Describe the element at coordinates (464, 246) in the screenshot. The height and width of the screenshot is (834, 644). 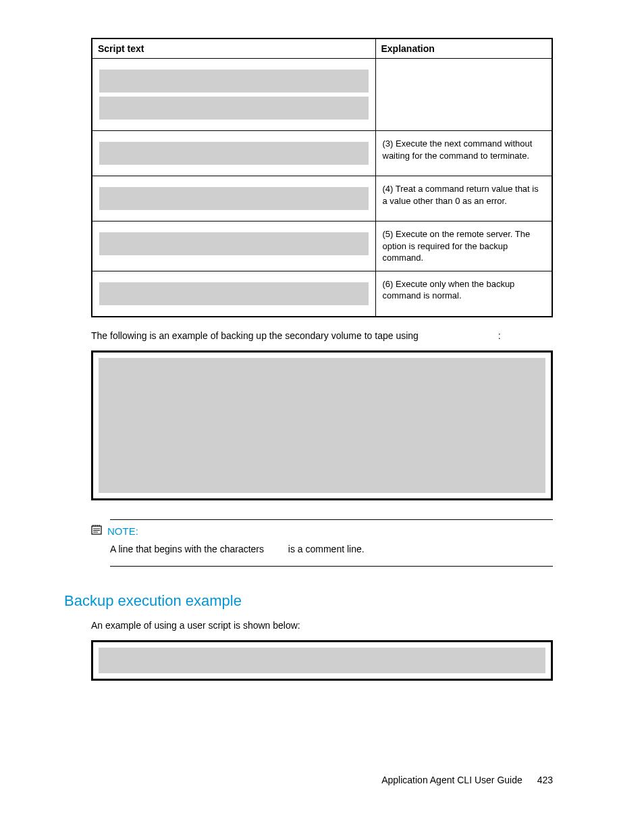
I see `table-cell-explanation: (5) Execute on the remote server. The op…` at that location.